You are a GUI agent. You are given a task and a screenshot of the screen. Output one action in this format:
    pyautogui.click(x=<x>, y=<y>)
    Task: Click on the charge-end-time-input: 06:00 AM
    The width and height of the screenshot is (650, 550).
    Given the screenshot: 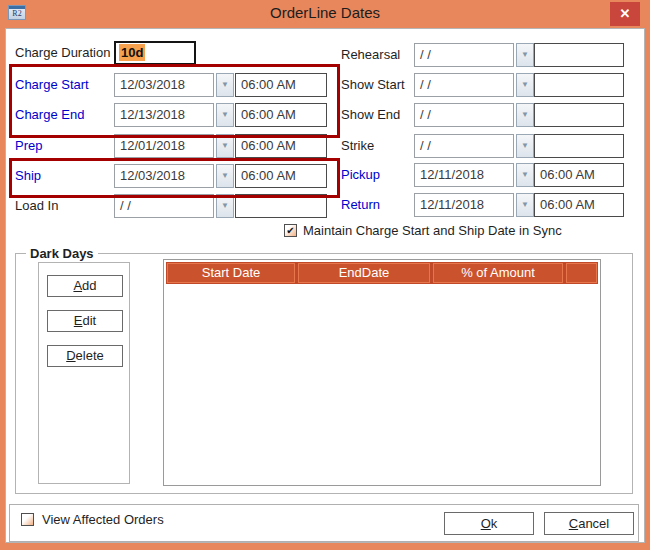 What is the action you would take?
    pyautogui.click(x=281, y=115)
    